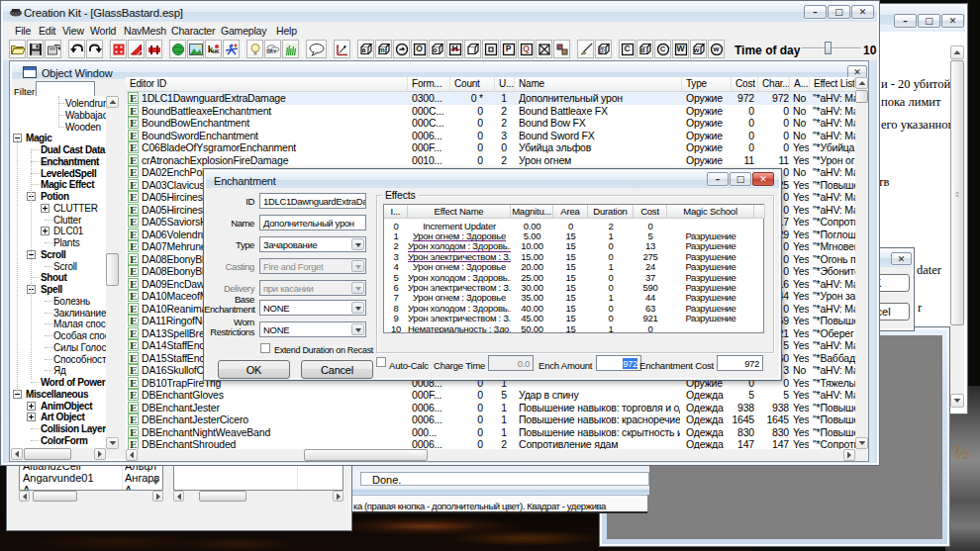 Image resolution: width=980 pixels, height=551 pixels. What do you see at coordinates (574, 319) in the screenshot?
I see `effect-row: 9Урон электричеством : З...45.00150921Ра…` at bounding box center [574, 319].